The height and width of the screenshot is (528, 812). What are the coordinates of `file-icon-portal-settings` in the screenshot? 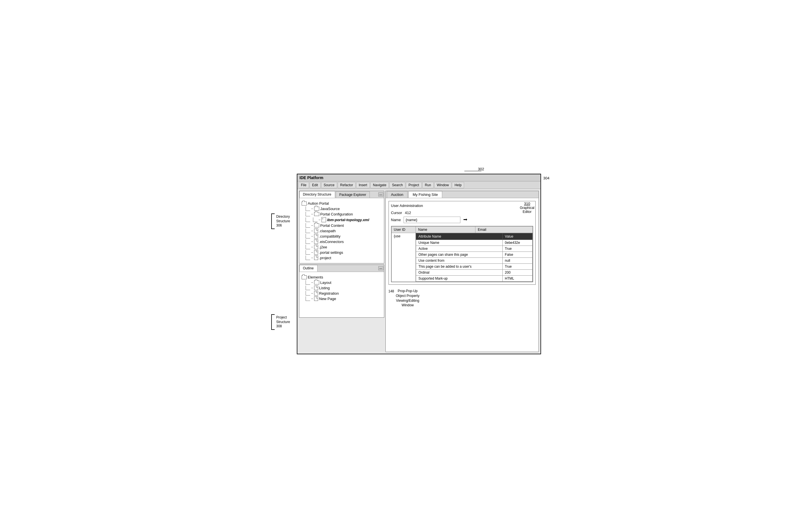 It's located at (316, 252).